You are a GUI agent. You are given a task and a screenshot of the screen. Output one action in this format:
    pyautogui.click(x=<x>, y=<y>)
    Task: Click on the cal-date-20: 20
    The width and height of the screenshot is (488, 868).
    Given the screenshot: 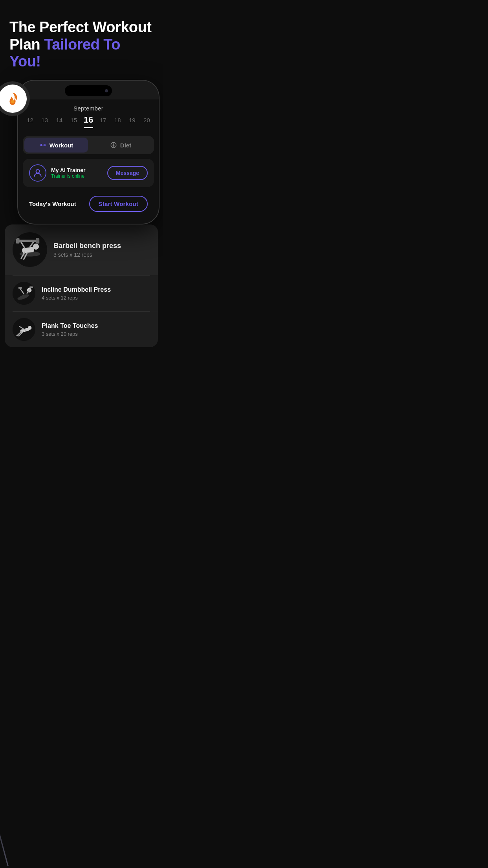 What is the action you would take?
    pyautogui.click(x=147, y=120)
    